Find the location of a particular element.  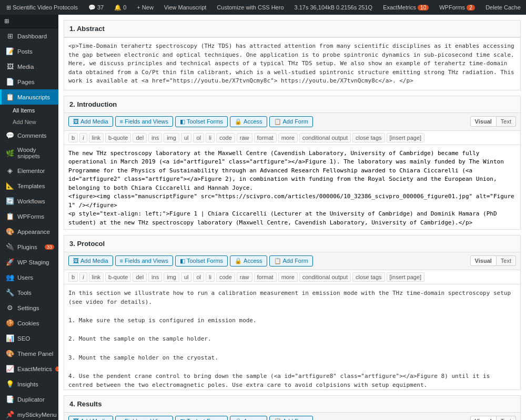

fields-views-button-protocol: ≡ Fields and Views is located at coordinates (144, 261).